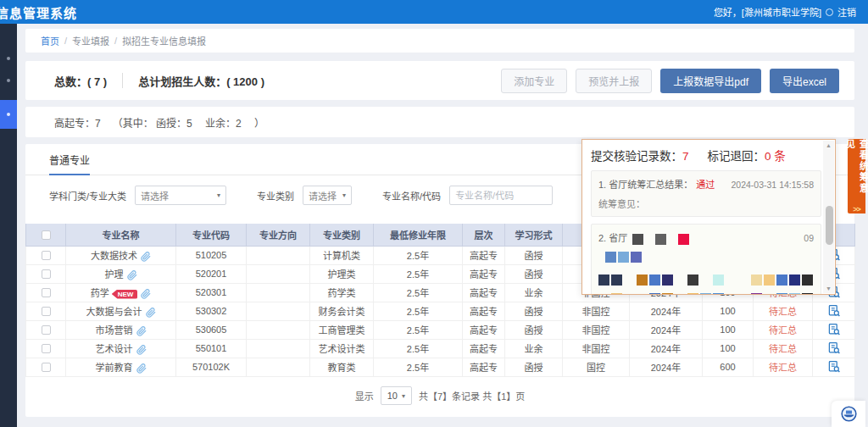 The image size is (868, 427). Describe the element at coordinates (219, 195) in the screenshot. I see `chevron-down-icon: ▾` at that location.